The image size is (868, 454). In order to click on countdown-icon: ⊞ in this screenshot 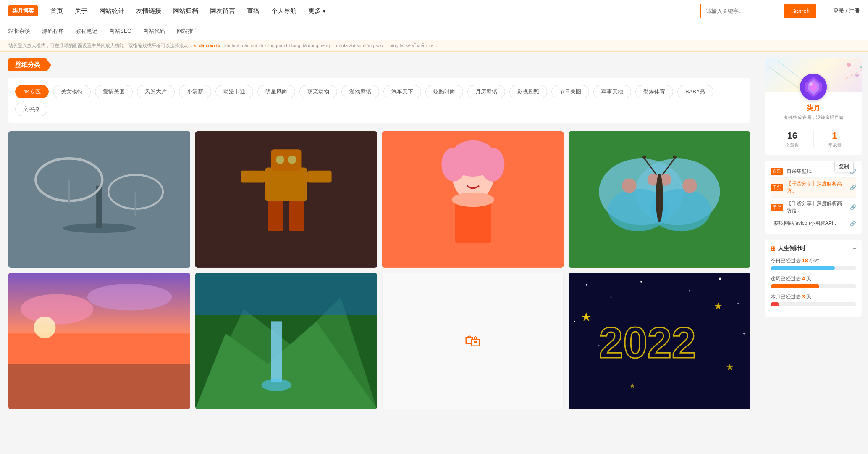, I will do `click(773, 248)`.